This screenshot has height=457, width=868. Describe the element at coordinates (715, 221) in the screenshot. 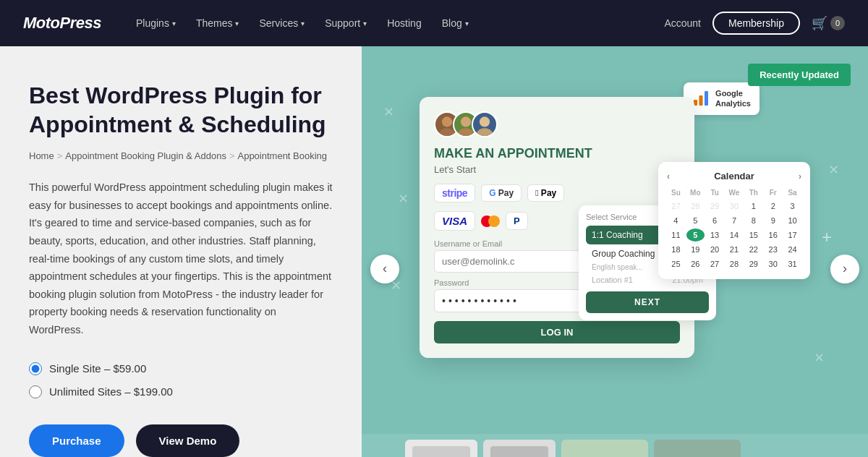

I see `cal-day: 6` at that location.